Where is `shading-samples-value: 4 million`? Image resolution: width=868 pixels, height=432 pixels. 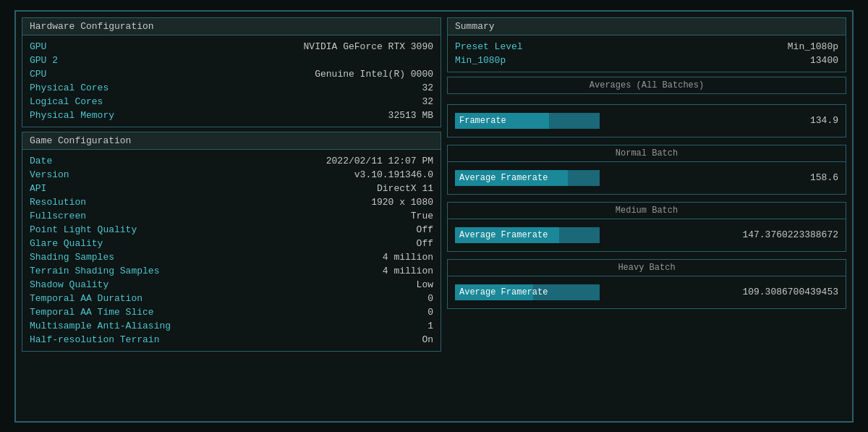
shading-samples-value: 4 million is located at coordinates (408, 258).